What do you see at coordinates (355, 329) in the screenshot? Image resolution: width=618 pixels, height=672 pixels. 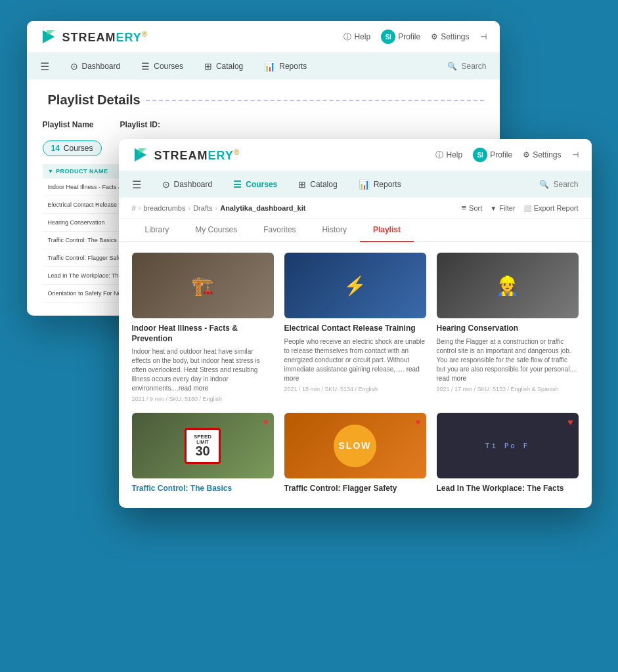 I see `course-title: Electrical Contact Release Training` at bounding box center [355, 329].